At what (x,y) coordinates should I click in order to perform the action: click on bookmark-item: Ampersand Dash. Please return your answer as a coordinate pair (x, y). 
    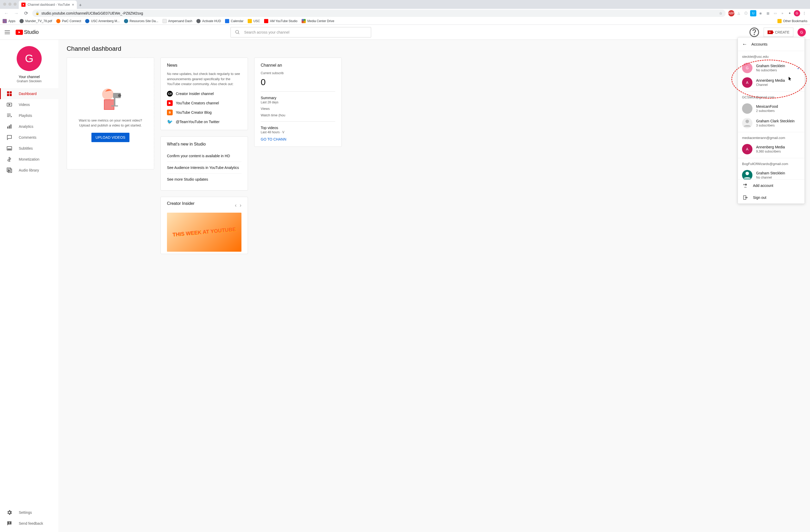
    Looking at the image, I should click on (178, 21).